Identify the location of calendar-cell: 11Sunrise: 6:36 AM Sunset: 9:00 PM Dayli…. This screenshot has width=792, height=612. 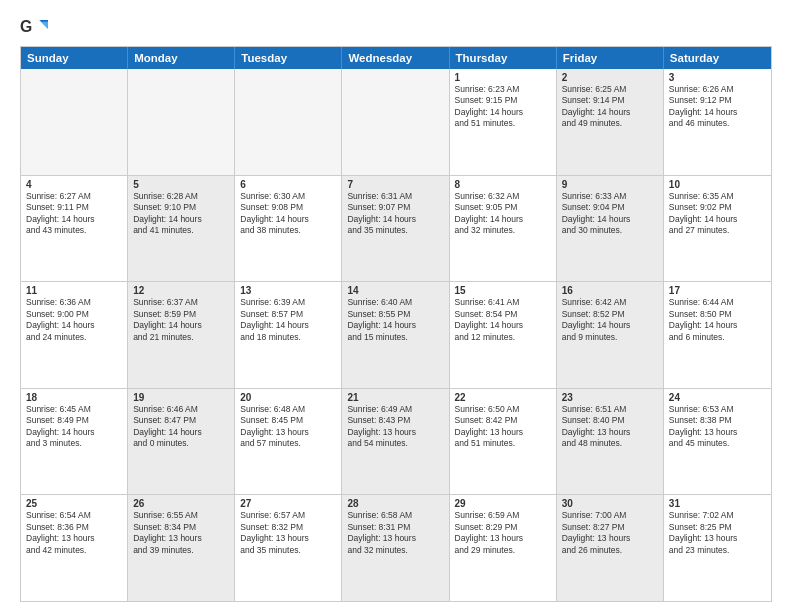
(74, 335).